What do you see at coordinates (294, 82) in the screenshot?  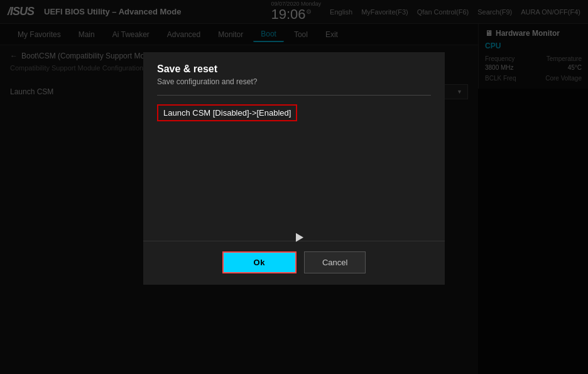 I see `dialog-subtitle: Save configuration and reset?` at bounding box center [294, 82].